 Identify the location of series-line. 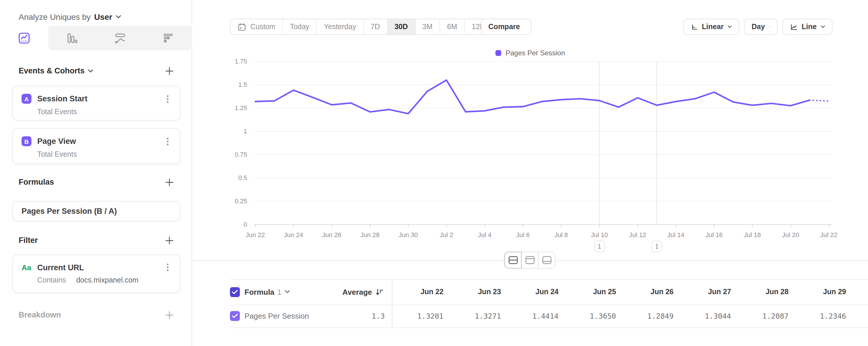
(532, 97).